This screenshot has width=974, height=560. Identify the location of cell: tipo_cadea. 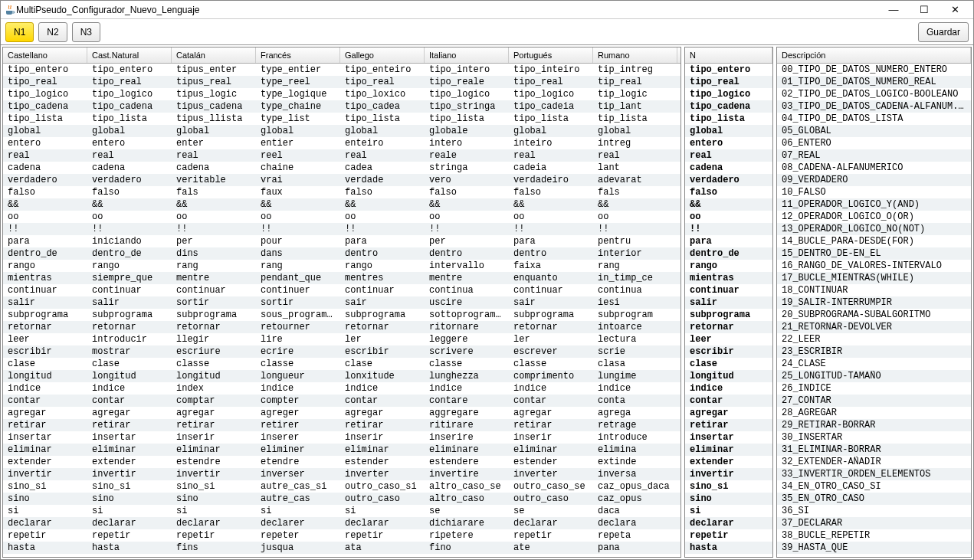
(382, 106).